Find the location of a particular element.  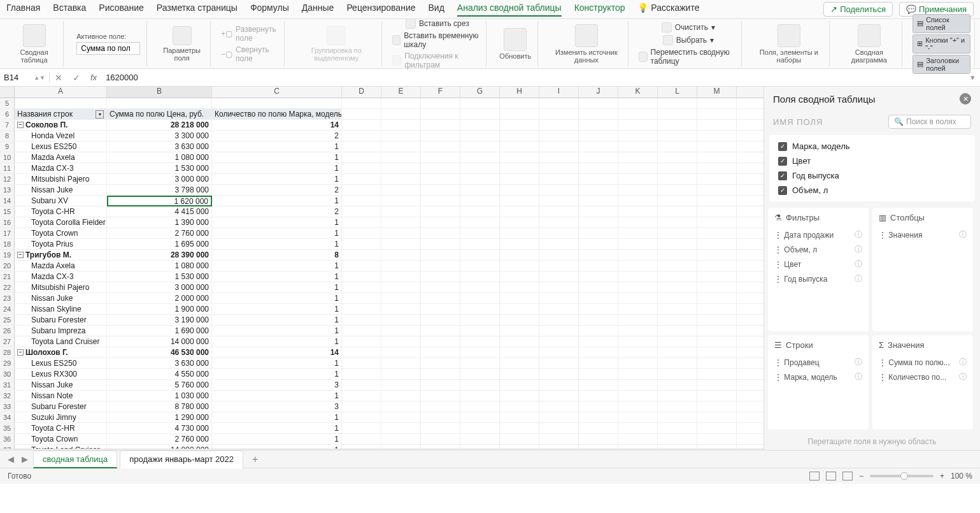

col-header-L: L is located at coordinates (678, 92).